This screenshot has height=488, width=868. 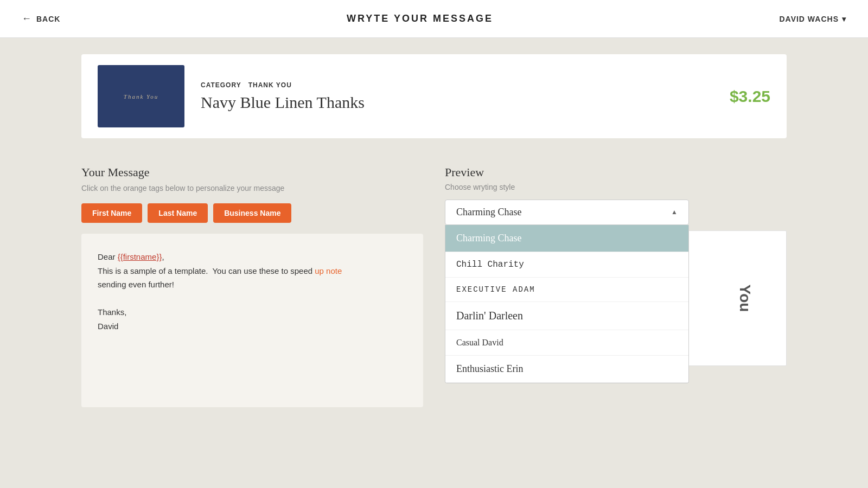 What do you see at coordinates (27, 18) in the screenshot?
I see `back-arrow-icon: ←` at bounding box center [27, 18].